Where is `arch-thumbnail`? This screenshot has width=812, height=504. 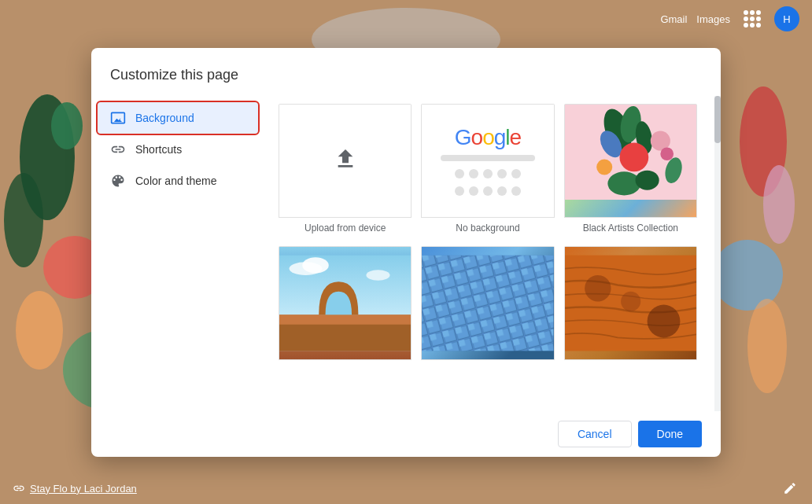
arch-thumbnail is located at coordinates (345, 307).